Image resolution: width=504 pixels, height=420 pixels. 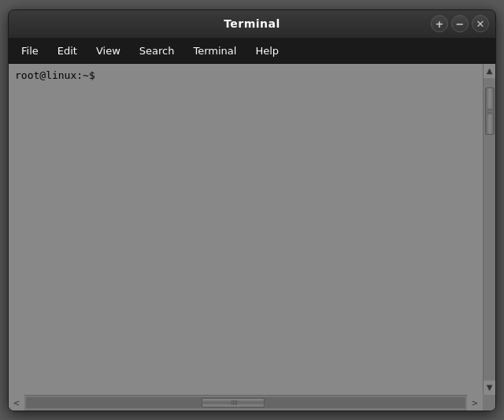 I want to click on menubar: File Edit View Search Terminal Help, so click(x=252, y=51).